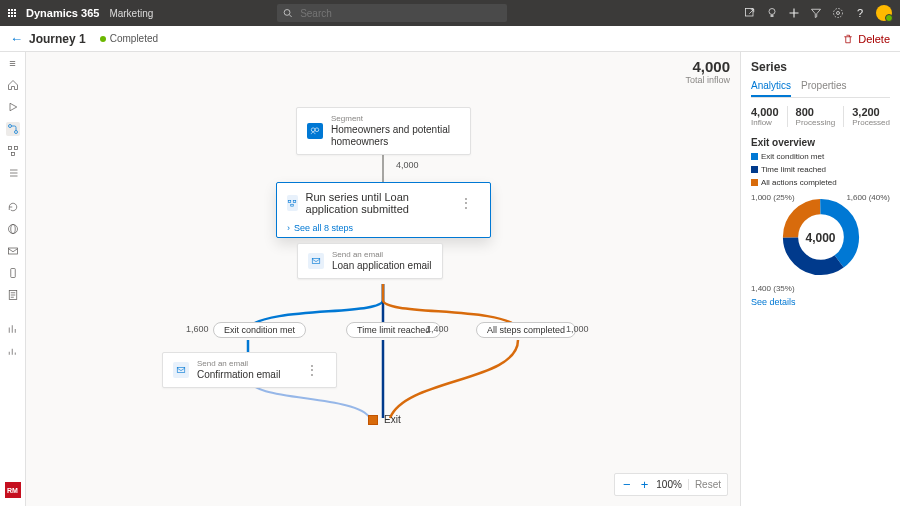 Image resolution: width=900 pixels, height=506 pixels. Describe the element at coordinates (344, 197) in the screenshot. I see `series-type: Run series until` at that location.